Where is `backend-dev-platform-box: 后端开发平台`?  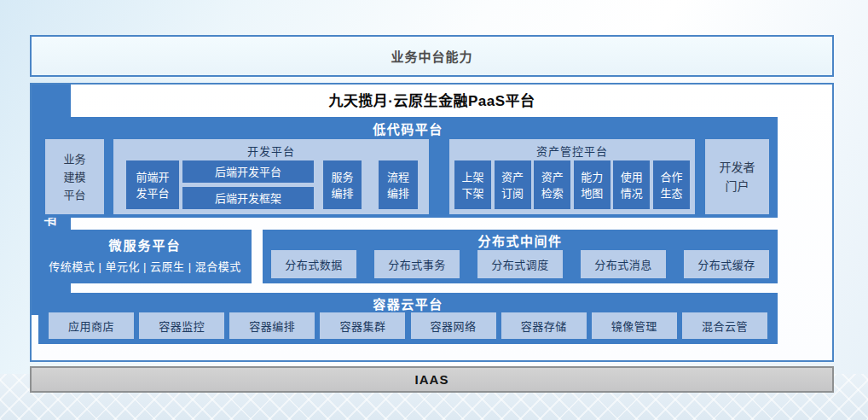 backend-dev-platform-box: 后端开发平台 is located at coordinates (248, 172).